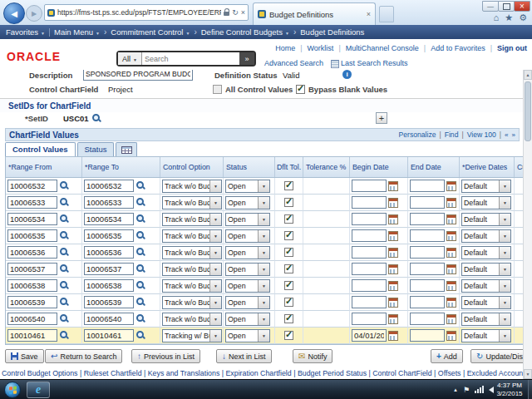 The image size is (532, 399). Describe the element at coordinates (314, 13) in the screenshot. I see `browser-tab: Budget Definitions` at that location.